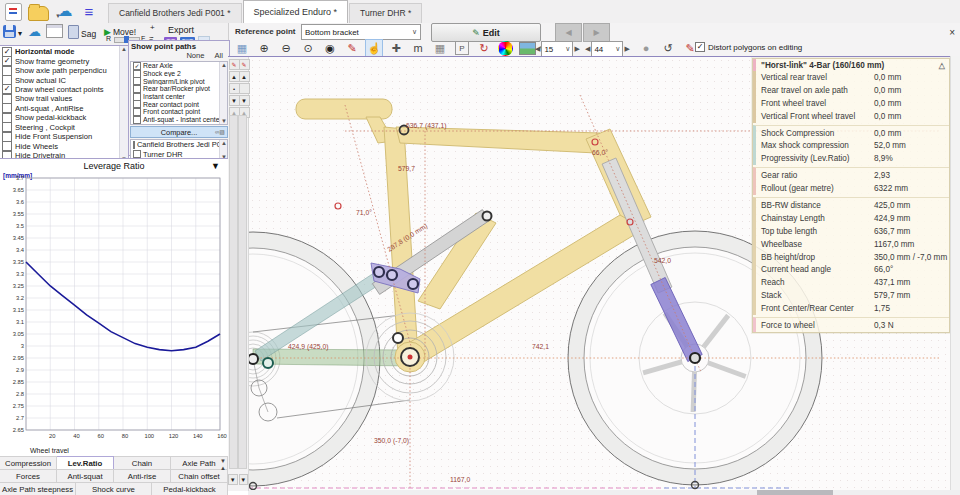  Describe the element at coordinates (604, 492) in the screenshot. I see `horizontal-scrollbar` at that location.